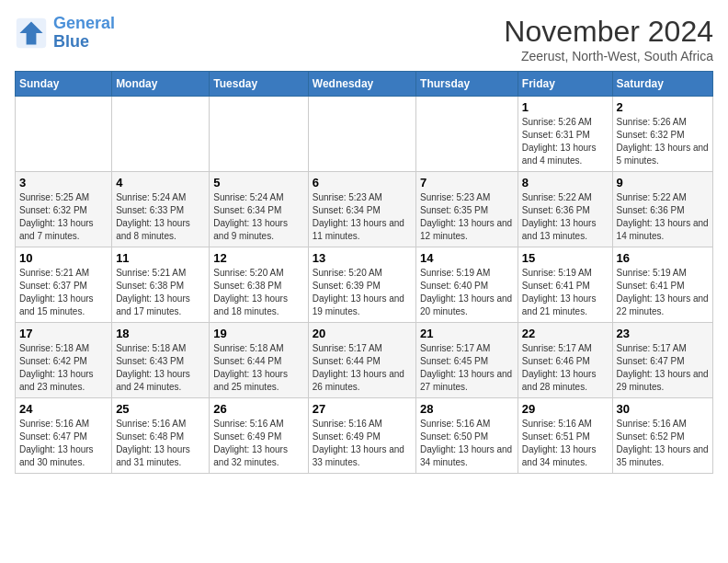  I want to click on day-number: 12, so click(258, 258).